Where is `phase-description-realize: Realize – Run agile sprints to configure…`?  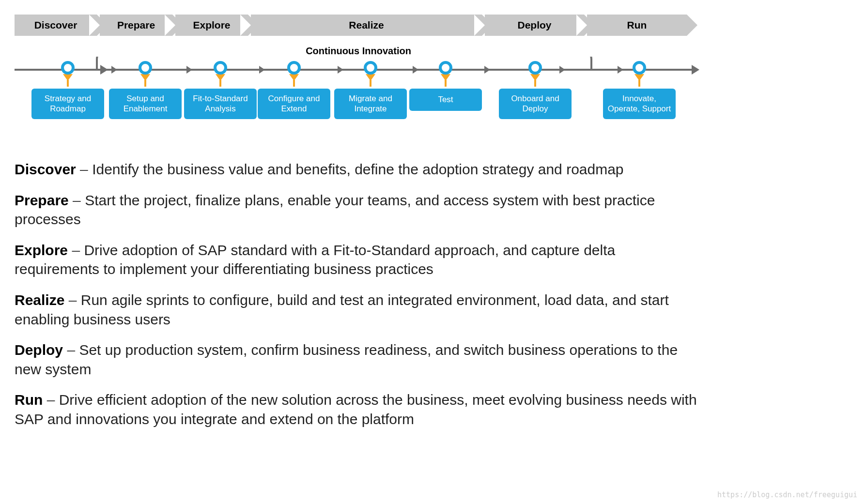 phase-description-realize: Realize – Run agile sprints to configure… is located at coordinates (358, 310).